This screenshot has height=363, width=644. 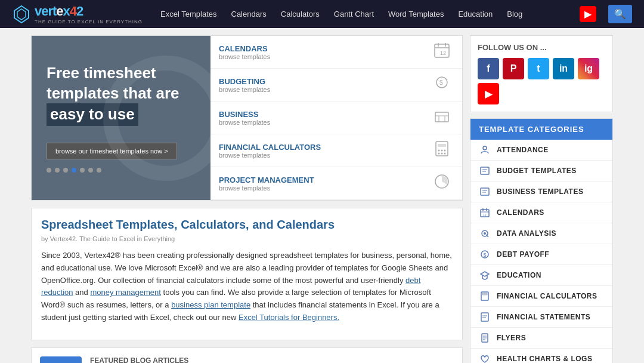 I want to click on categories-title: TEMPLATE CATEGORIES, so click(x=541, y=129).